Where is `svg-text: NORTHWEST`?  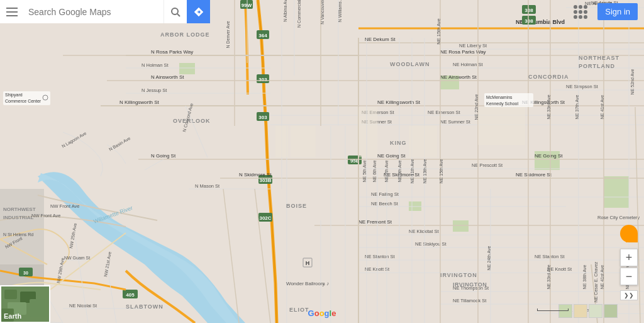 svg-text: NORTHWEST is located at coordinates (19, 209).